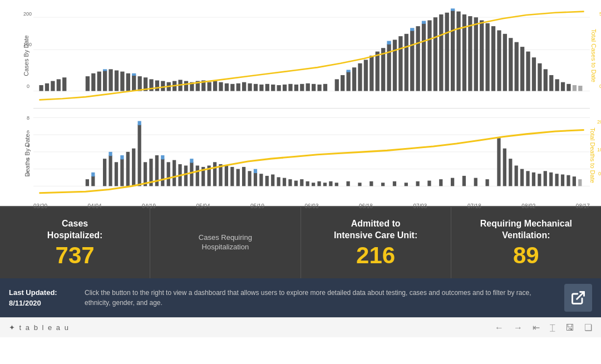  I want to click on footer-updated-label: Last Updated:, so click(33, 293).